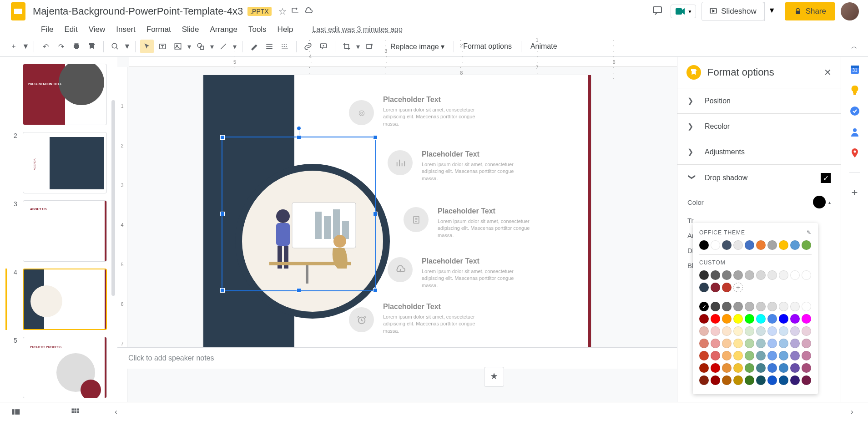 The image size is (868, 421). I want to click on resize-handle-sw, so click(222, 290).